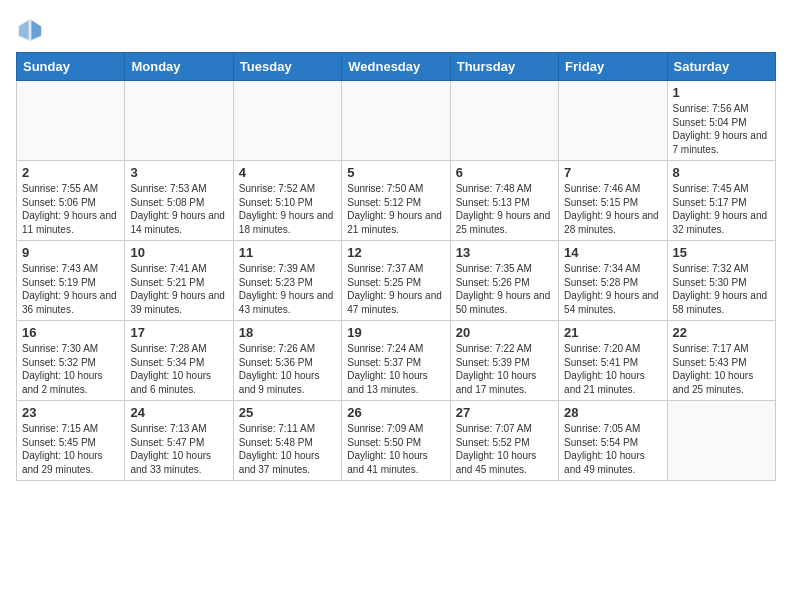  What do you see at coordinates (71, 441) in the screenshot?
I see `calendar-cell: 23Sunrise: 7:15 AM Sunset: 5:45 PM Dayli…` at bounding box center [71, 441].